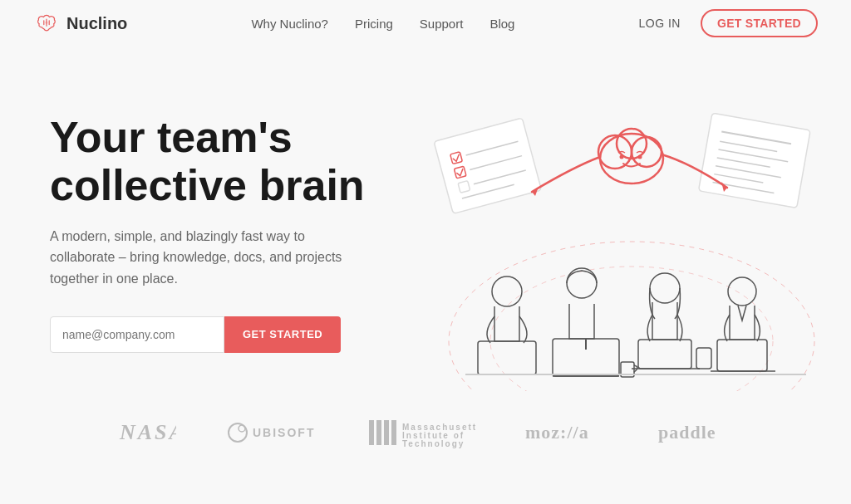 The height and width of the screenshot is (504, 851). I want to click on mit-logo: Massachusetts Institute of Technology, so click(421, 433).